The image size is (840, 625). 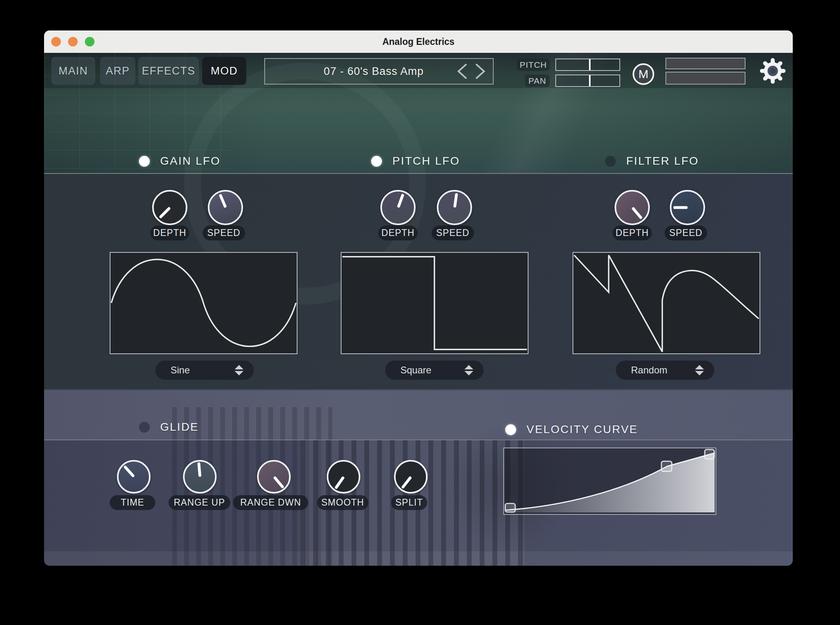 What do you see at coordinates (773, 71) in the screenshot?
I see `settings-gear-icon` at bounding box center [773, 71].